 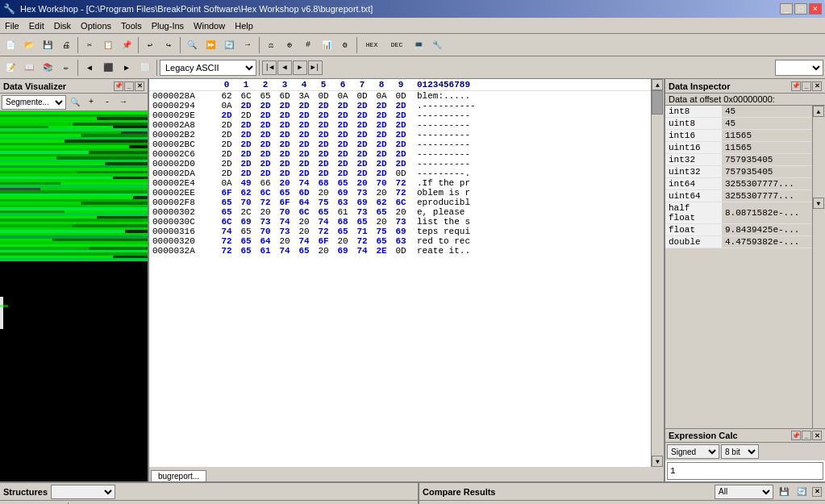 I want to click on hex-scrollbar: ▲ ▼, so click(x=657, y=273).